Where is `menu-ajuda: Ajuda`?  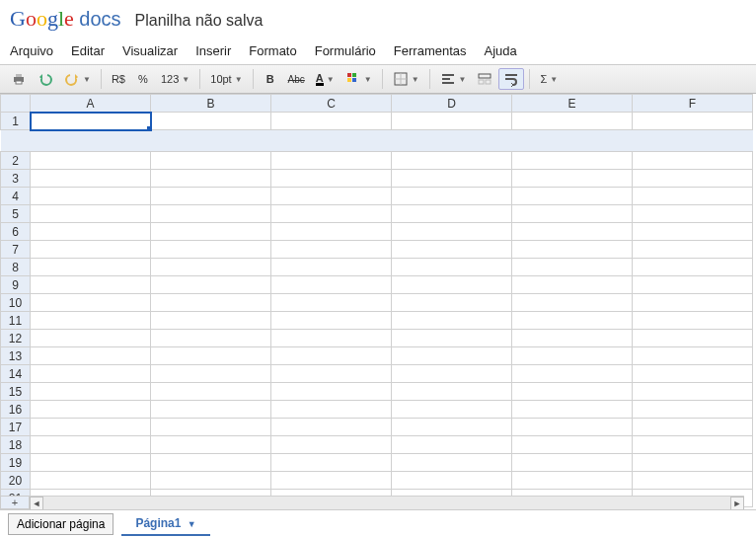
menu-ajuda: Ajuda is located at coordinates (501, 51).